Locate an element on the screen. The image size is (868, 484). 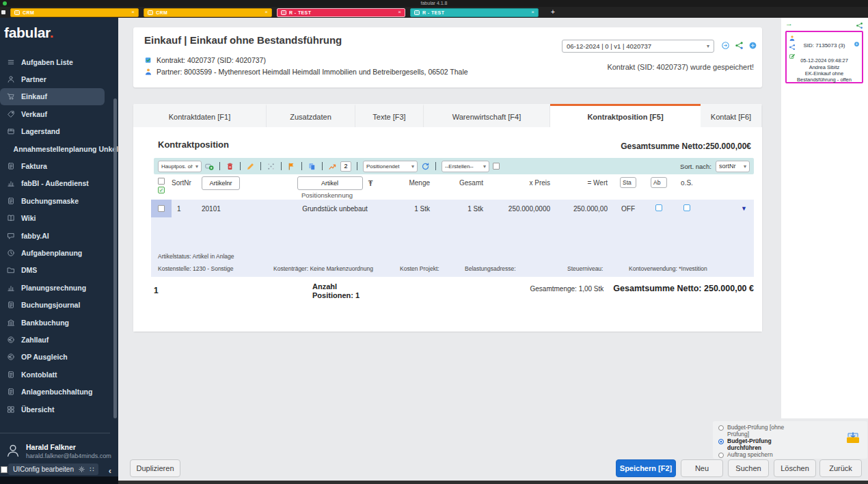
app-window-icon is located at coordinates (150, 12).